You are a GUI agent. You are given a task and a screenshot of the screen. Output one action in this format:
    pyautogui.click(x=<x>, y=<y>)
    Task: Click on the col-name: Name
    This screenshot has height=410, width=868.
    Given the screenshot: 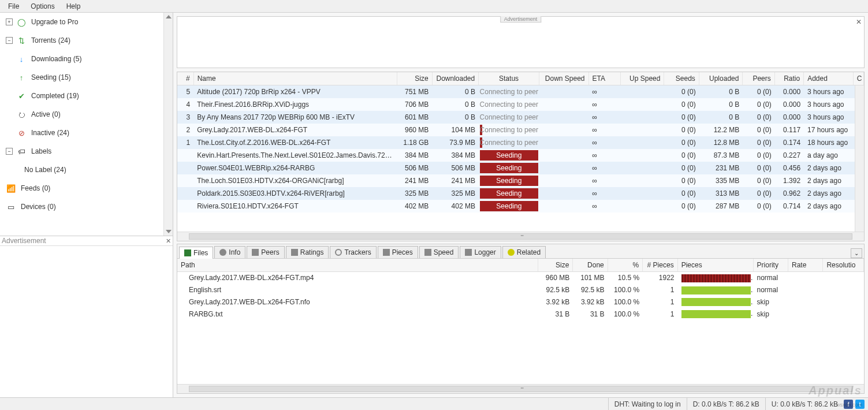 What is the action you would take?
    pyautogui.click(x=296, y=79)
    